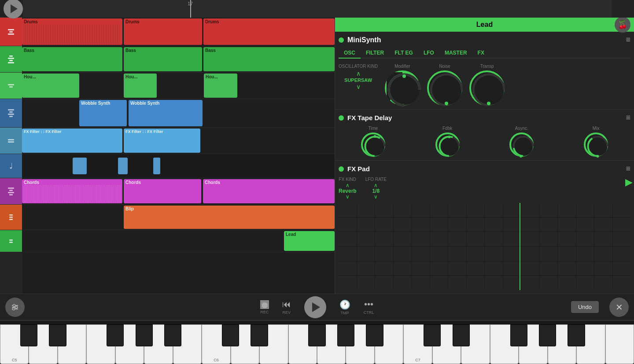 The width and height of the screenshot is (634, 364). What do you see at coordinates (484, 246) in the screenshot?
I see `fx-pad-grid: // Generate grid cells const grid = docu…` at bounding box center [484, 246].